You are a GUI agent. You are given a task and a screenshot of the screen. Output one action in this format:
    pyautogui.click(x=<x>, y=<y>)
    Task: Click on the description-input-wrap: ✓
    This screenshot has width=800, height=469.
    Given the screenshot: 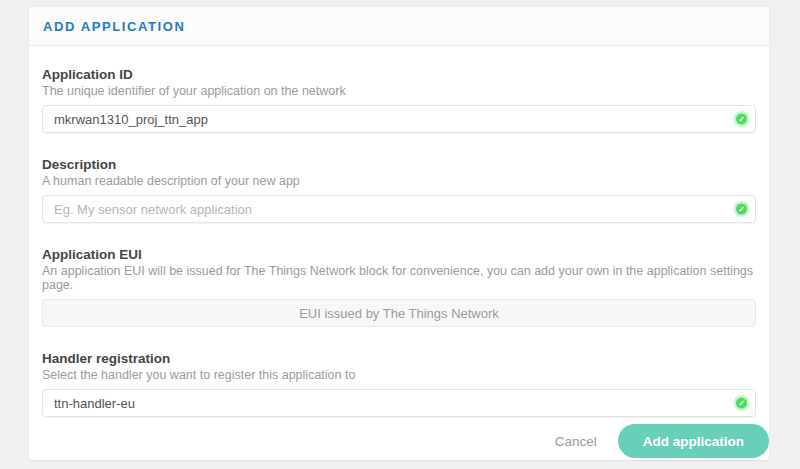 What is the action you would take?
    pyautogui.click(x=399, y=209)
    